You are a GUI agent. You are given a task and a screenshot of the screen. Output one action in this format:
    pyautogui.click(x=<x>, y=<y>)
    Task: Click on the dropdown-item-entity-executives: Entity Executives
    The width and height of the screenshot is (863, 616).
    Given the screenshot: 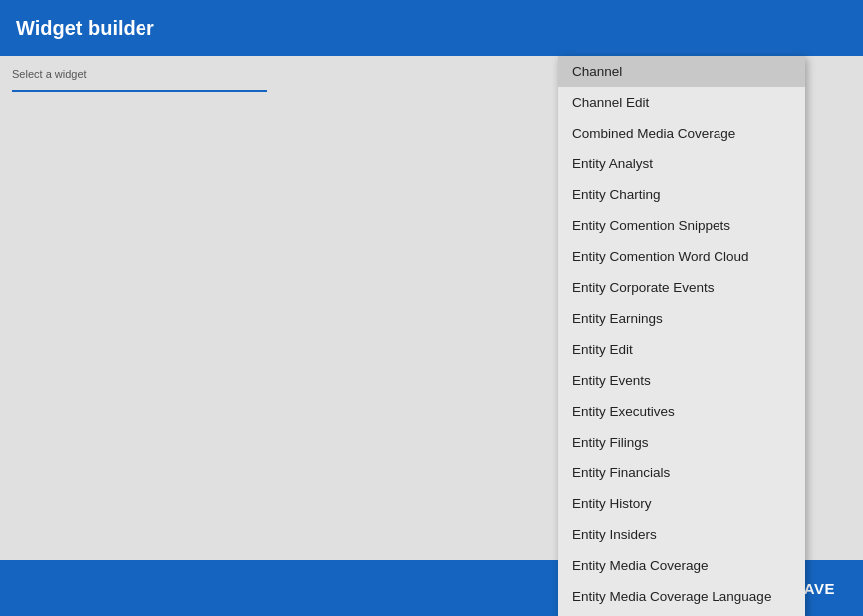 What is the action you would take?
    pyautogui.click(x=682, y=411)
    